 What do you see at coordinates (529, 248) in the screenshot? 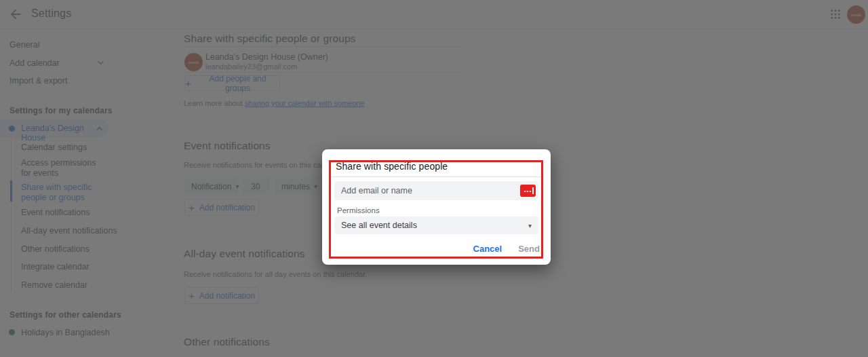
I see `send-button: Send` at bounding box center [529, 248].